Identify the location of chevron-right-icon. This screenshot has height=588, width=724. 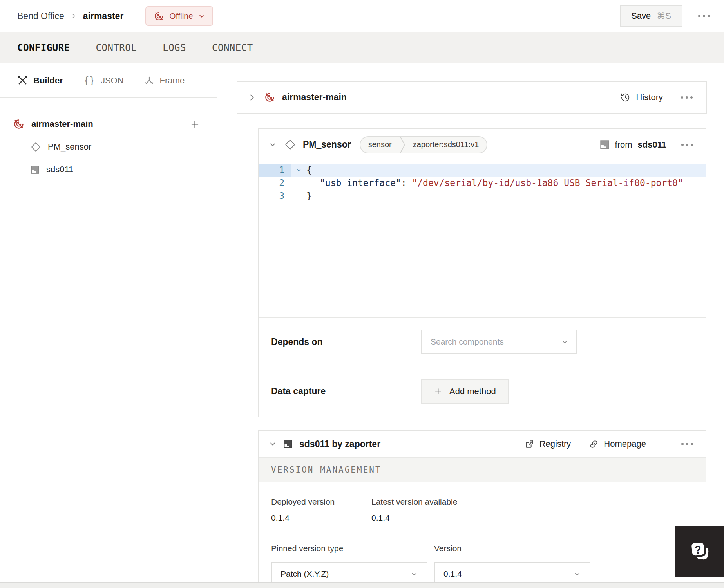
(252, 97).